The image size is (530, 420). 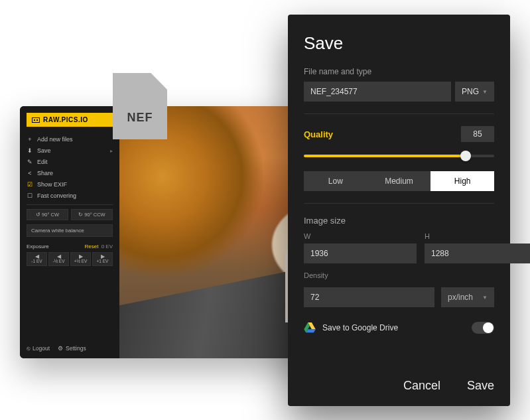 What do you see at coordinates (399, 44) in the screenshot?
I see `dialog-title: Save` at bounding box center [399, 44].